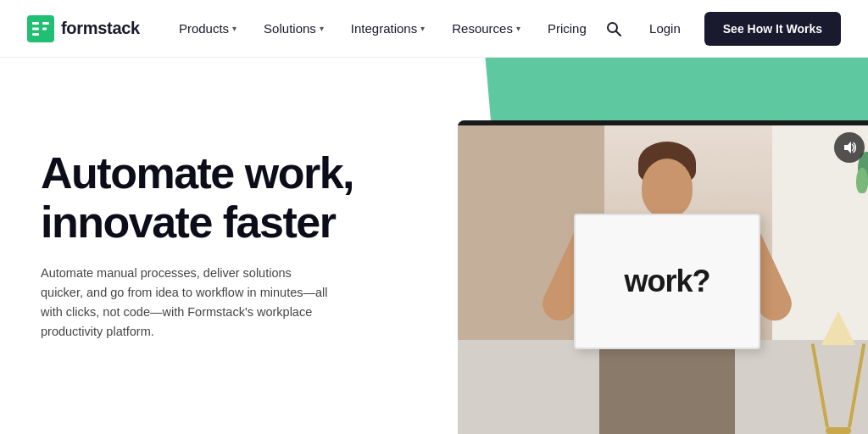 This screenshot has width=868, height=434. What do you see at coordinates (838, 431) in the screenshot?
I see `lamp-base` at bounding box center [838, 431].